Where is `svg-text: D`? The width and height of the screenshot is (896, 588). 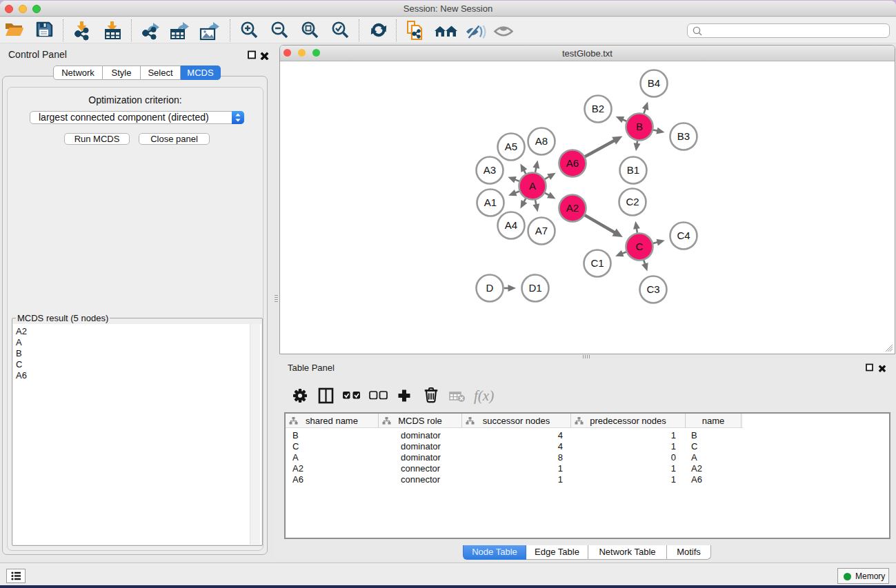
svg-text: D is located at coordinates (490, 288).